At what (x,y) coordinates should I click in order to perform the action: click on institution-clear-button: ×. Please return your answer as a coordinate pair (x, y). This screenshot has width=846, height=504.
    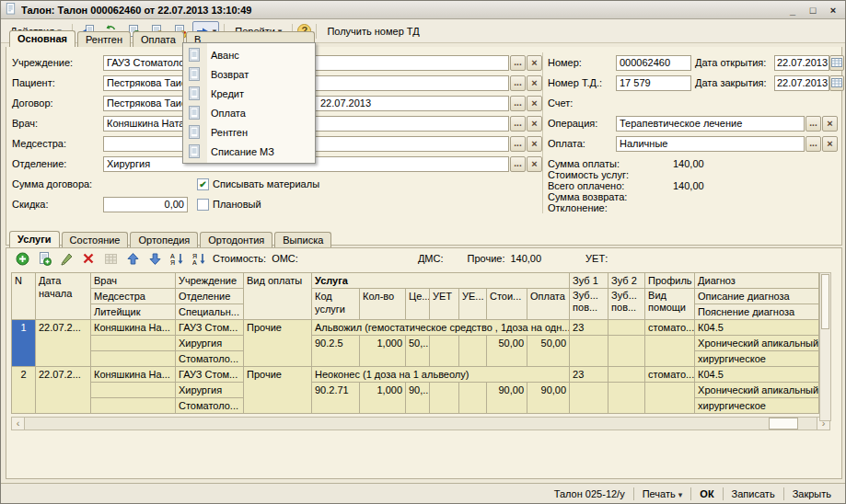
    Looking at the image, I should click on (534, 63).